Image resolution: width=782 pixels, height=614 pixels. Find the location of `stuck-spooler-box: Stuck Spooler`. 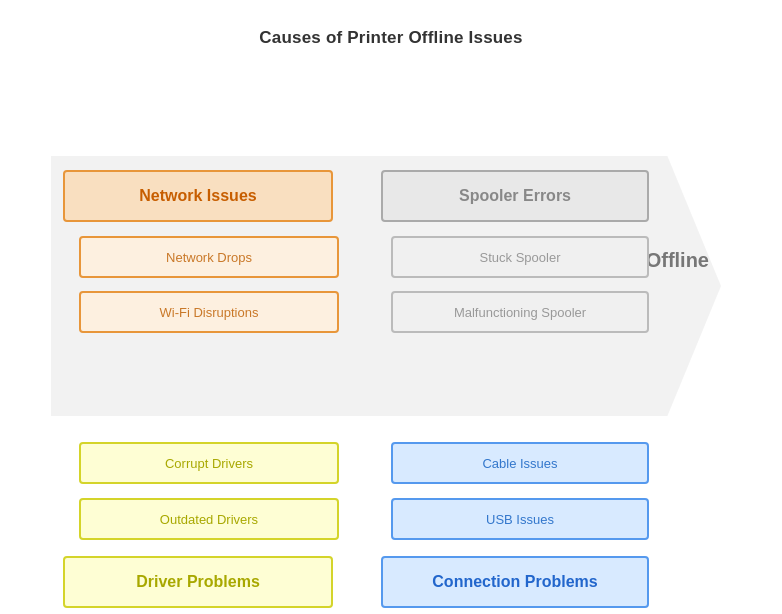

stuck-spooler-box: Stuck Spooler is located at coordinates (520, 257).